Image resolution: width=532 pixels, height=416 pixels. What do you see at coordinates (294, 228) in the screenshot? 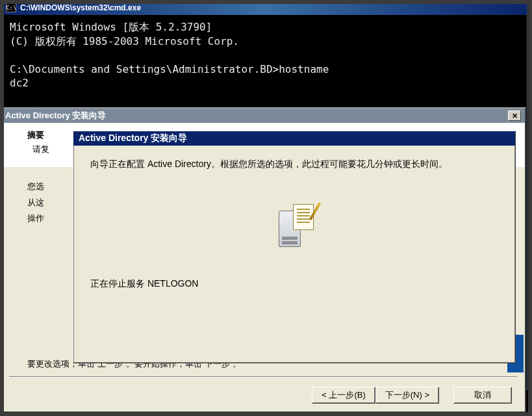
I see `server-document-icon` at bounding box center [294, 228].